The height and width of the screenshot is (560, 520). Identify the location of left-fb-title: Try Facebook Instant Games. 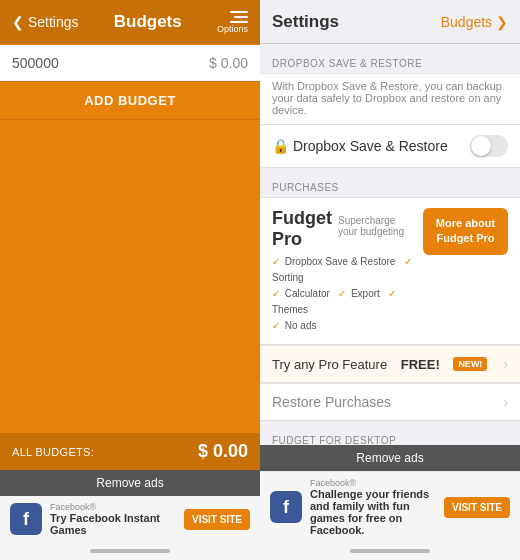
(113, 524).